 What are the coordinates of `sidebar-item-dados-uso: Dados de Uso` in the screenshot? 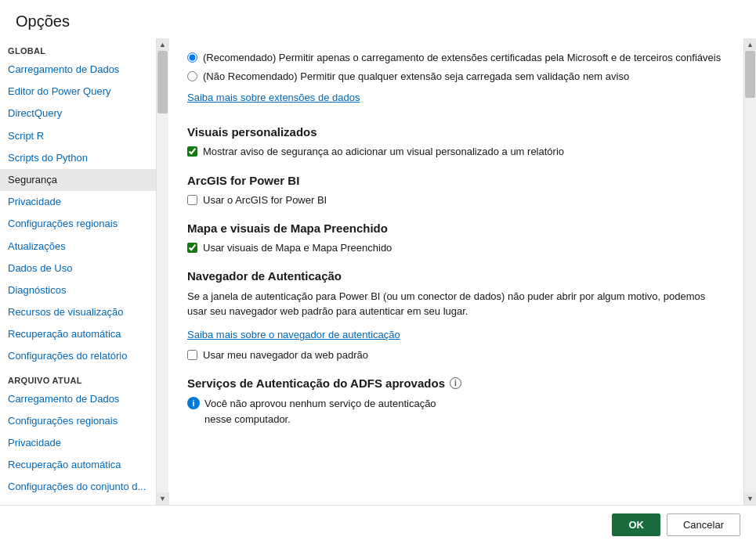 It's located at (78, 268).